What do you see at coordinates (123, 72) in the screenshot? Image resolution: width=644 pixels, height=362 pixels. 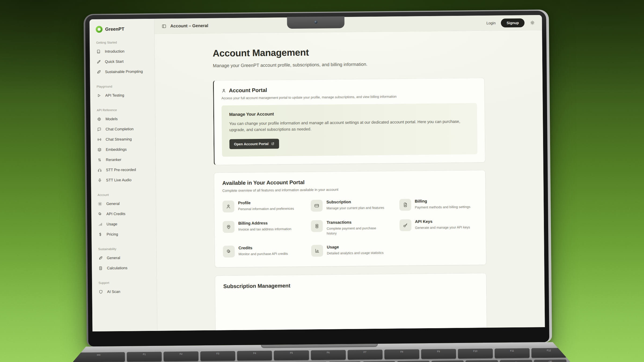 I see `sidebar-item-sustainable-prompting: Sustainable Prompting` at bounding box center [123, 72].